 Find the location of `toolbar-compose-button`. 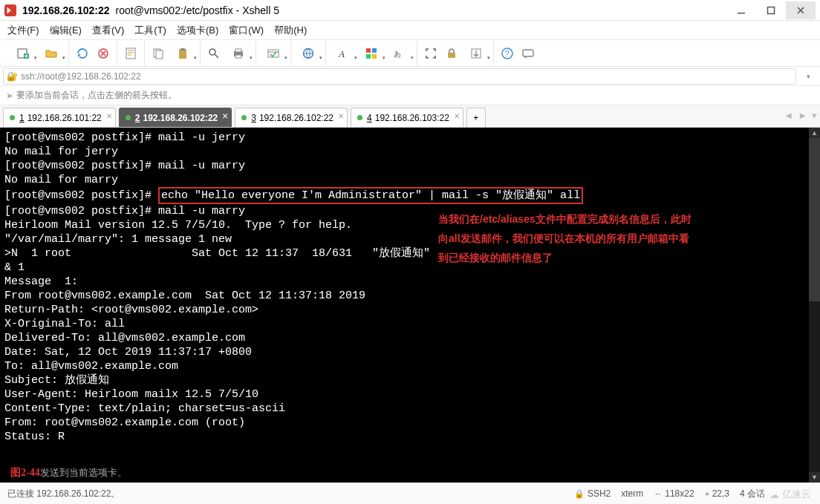

toolbar-compose-button is located at coordinates (528, 53).